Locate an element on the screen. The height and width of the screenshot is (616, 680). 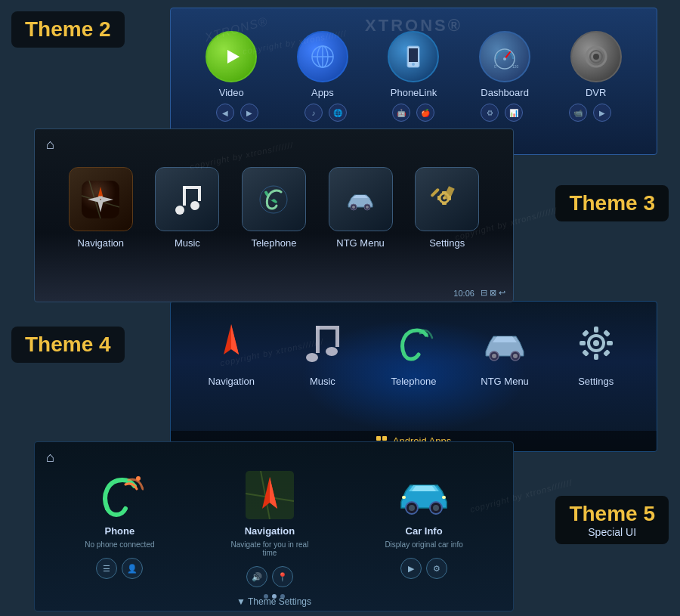
theme2-video-item: Video is located at coordinates (231, 65).